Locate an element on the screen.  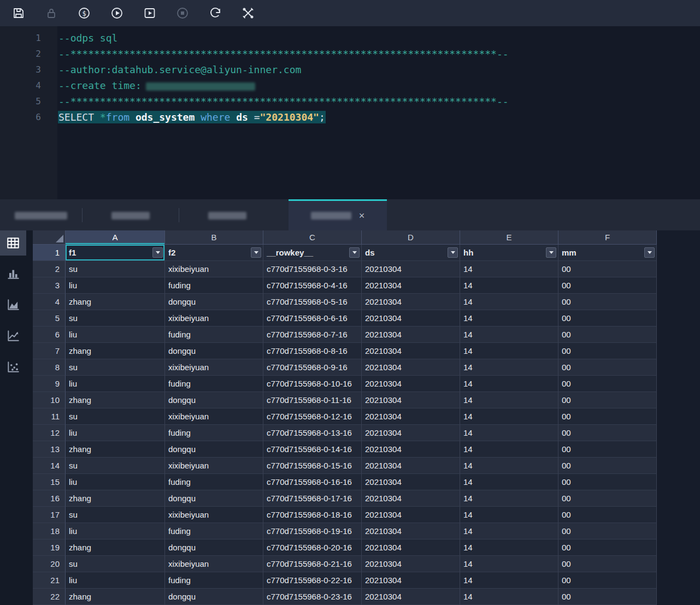
data-cell: c770d7155968-0-15-16 is located at coordinates (313, 466).